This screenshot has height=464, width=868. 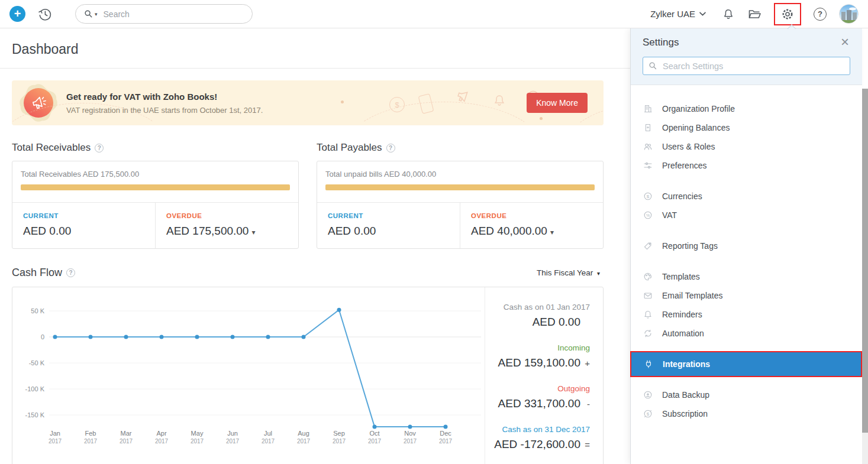 What do you see at coordinates (648, 109) in the screenshot?
I see `building-icon` at bounding box center [648, 109].